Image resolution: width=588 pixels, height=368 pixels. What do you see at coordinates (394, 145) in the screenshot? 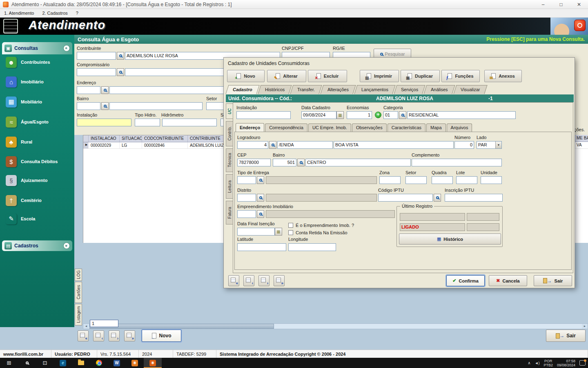
I see `logradouro-nome-input: BOA VISTA` at bounding box center [394, 145].